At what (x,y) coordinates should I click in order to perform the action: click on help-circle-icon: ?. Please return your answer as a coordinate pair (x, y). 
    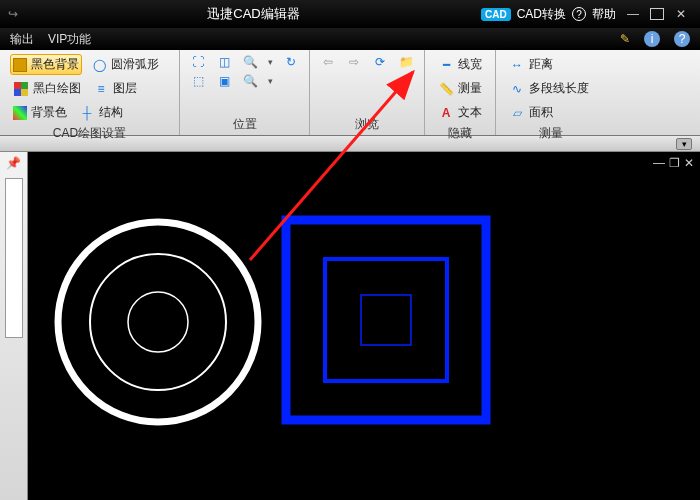
    Looking at the image, I should click on (682, 39).